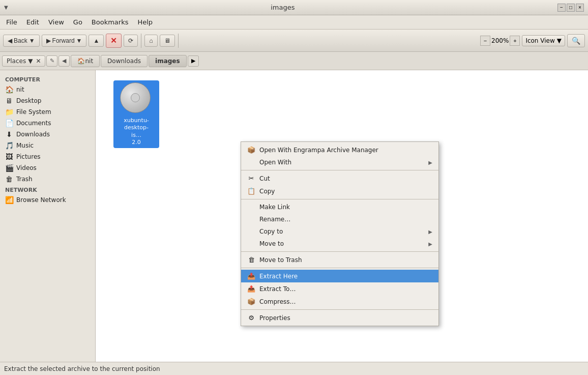 The height and width of the screenshot is (375, 588). I want to click on ctx-open-with-engrampa: 📦 Open With Engrampa Archive Manager, so click(340, 150).